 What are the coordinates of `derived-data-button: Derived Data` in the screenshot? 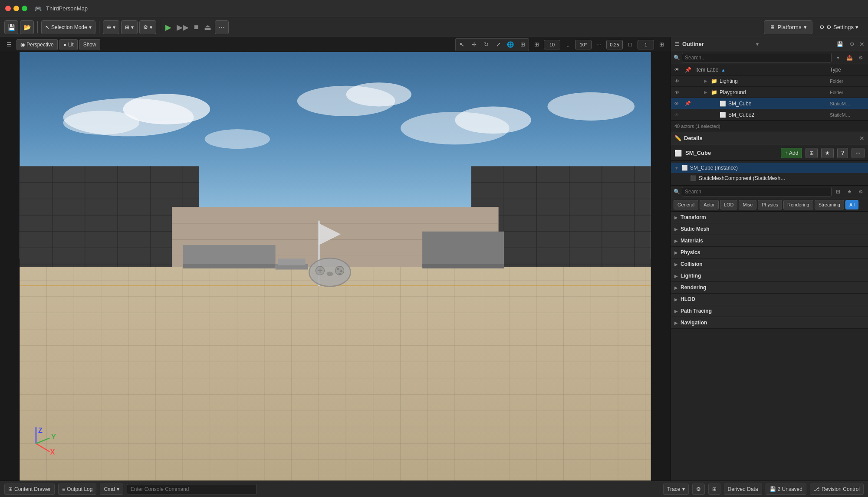 It's located at (743, 489).